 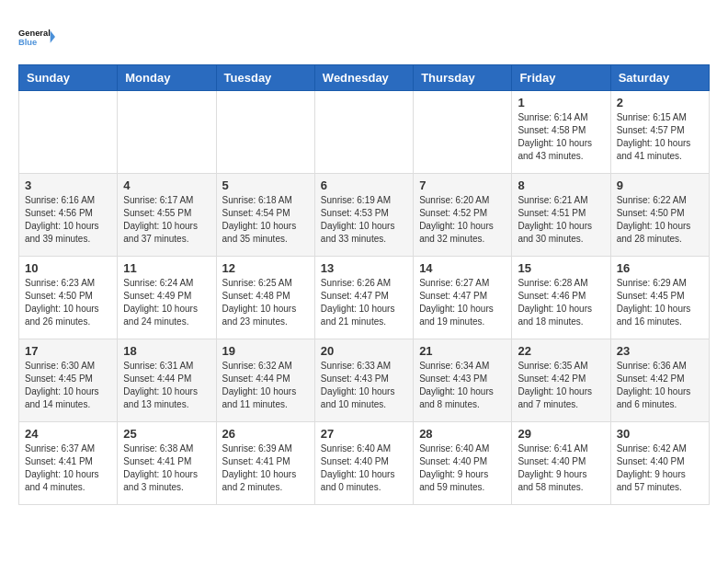 What do you see at coordinates (265, 381) in the screenshot?
I see `day-cell-19: 19Sunrise: 6:32 AMSunset: 4:44 PMDayligh…` at bounding box center [265, 381].